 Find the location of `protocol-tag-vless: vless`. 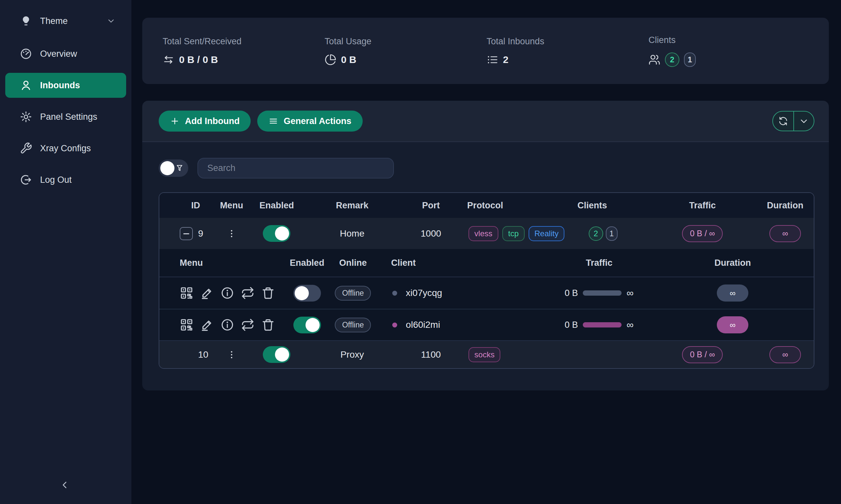

protocol-tag-vless: vless is located at coordinates (483, 234).